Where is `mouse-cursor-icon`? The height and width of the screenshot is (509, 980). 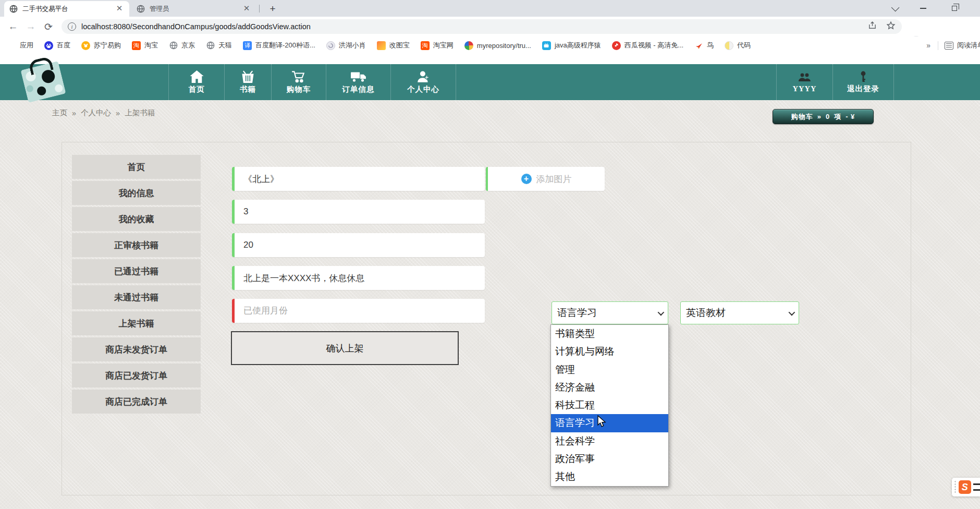
mouse-cursor-icon is located at coordinates (602, 422).